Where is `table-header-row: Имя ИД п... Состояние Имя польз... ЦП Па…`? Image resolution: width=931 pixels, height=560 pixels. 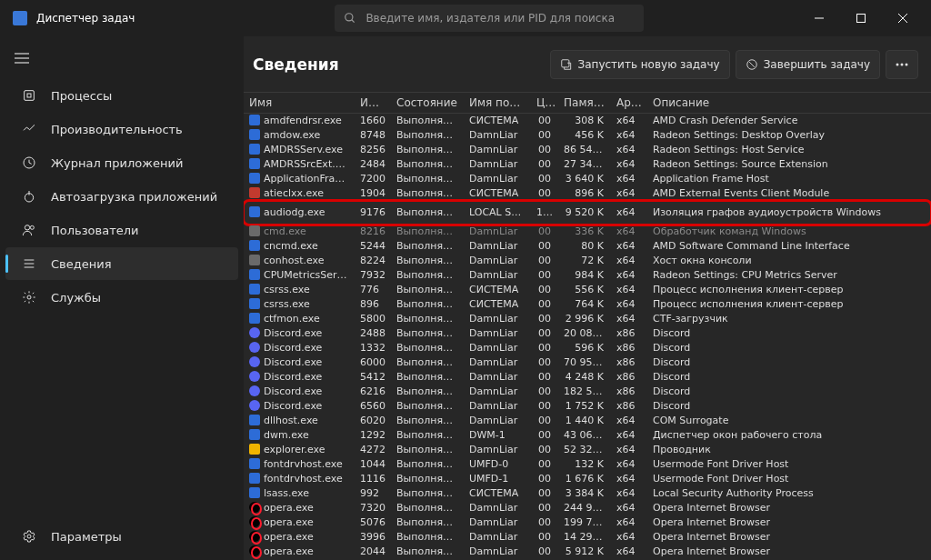 table-header-row: Имя ИД п... Состояние Имя польз... ЦП Па… is located at coordinates (587, 104).